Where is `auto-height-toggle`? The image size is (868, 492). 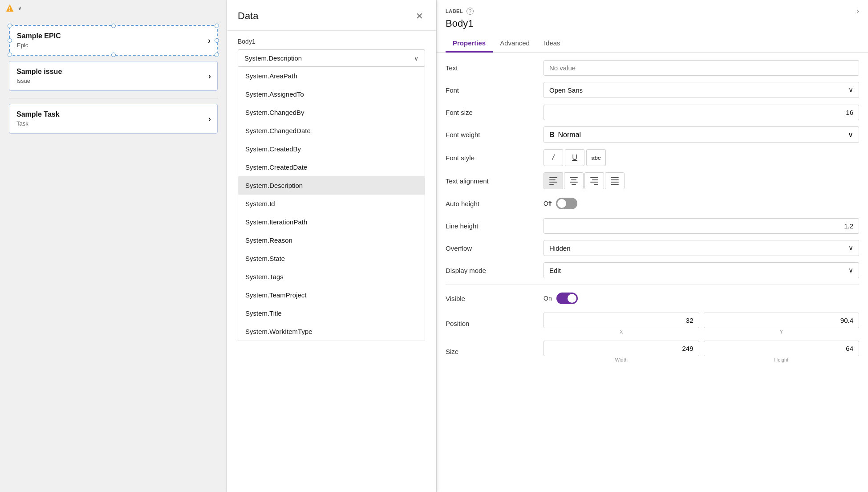 auto-height-toggle is located at coordinates (567, 203).